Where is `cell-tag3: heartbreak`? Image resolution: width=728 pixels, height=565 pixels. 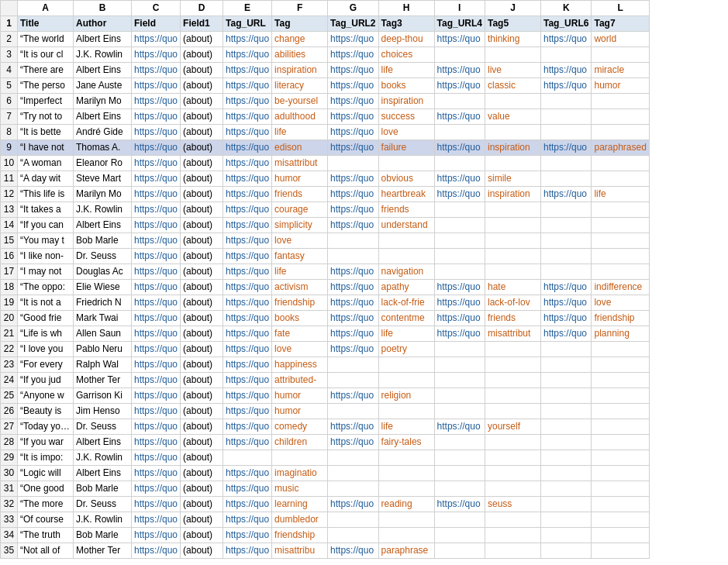
cell-tag3: heartbreak is located at coordinates (406, 195).